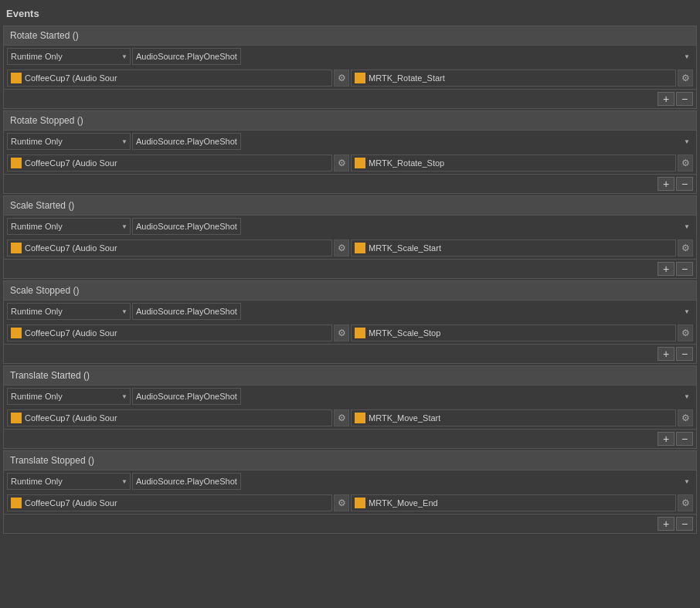 The width and height of the screenshot is (700, 608). I want to click on object-row-scale-stopped: CoffeeCup7 (Audio Sour ⚙ MRTK_Scale_Stop…, so click(350, 333).